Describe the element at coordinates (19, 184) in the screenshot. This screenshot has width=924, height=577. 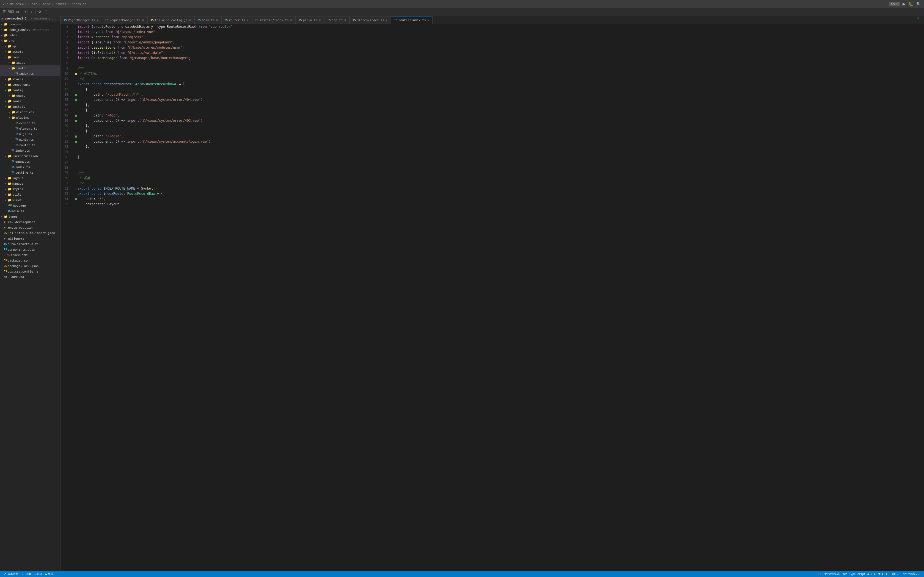
I see `tree-item-label: manager` at that location.